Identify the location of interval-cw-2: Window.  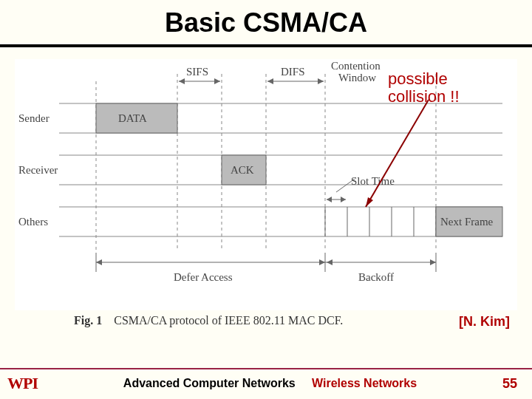
(358, 78).